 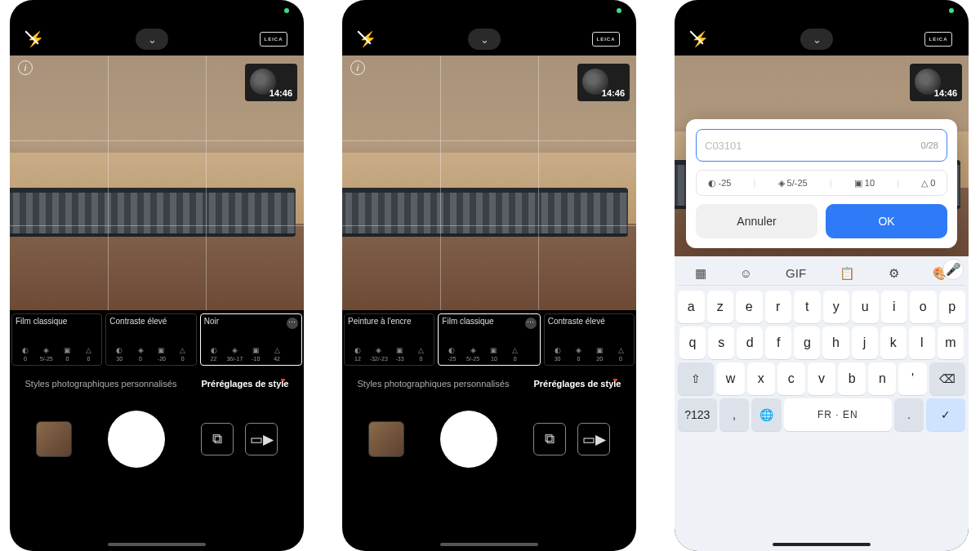 What do you see at coordinates (835, 343) in the screenshot?
I see `key-h: h` at bounding box center [835, 343].